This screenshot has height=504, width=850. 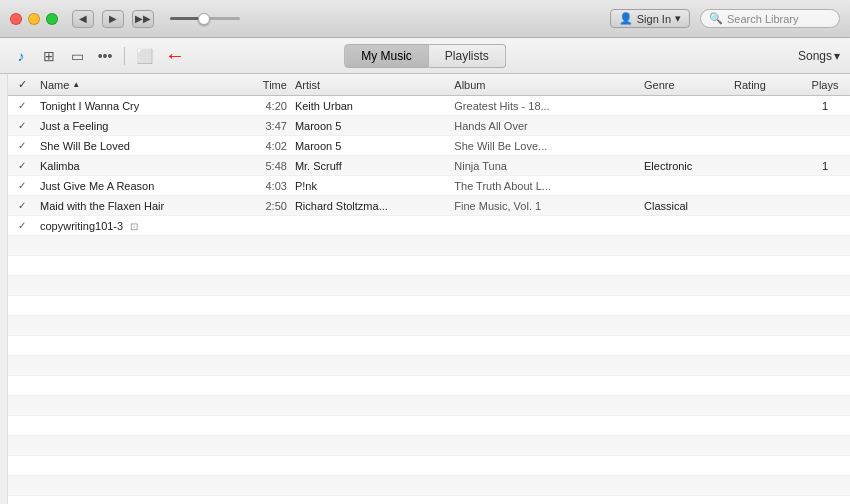 I want to click on sort-icon: ▲, so click(x=76, y=84).